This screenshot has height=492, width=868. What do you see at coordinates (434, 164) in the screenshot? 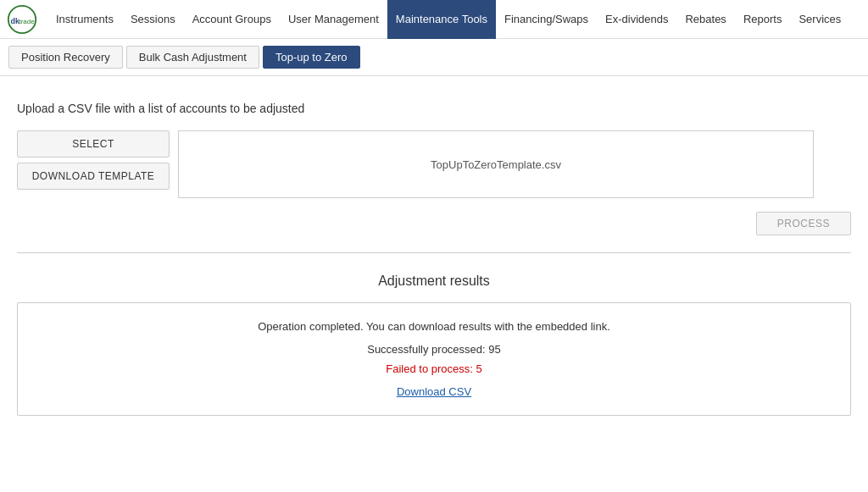
I see `upload-area: SELECT DOWNLOAD TEMPLATE TopUpToZeroTemp…` at bounding box center [434, 164].